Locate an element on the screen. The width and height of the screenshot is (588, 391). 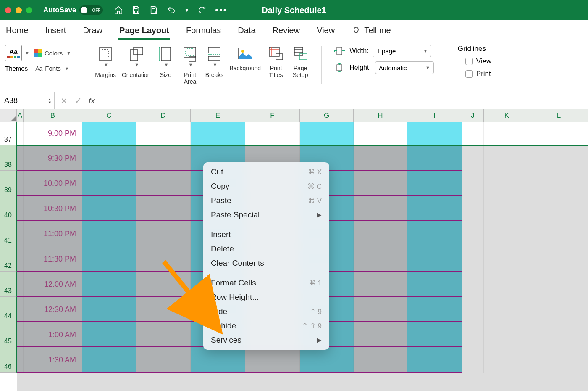
home-icon is located at coordinates (118, 10).